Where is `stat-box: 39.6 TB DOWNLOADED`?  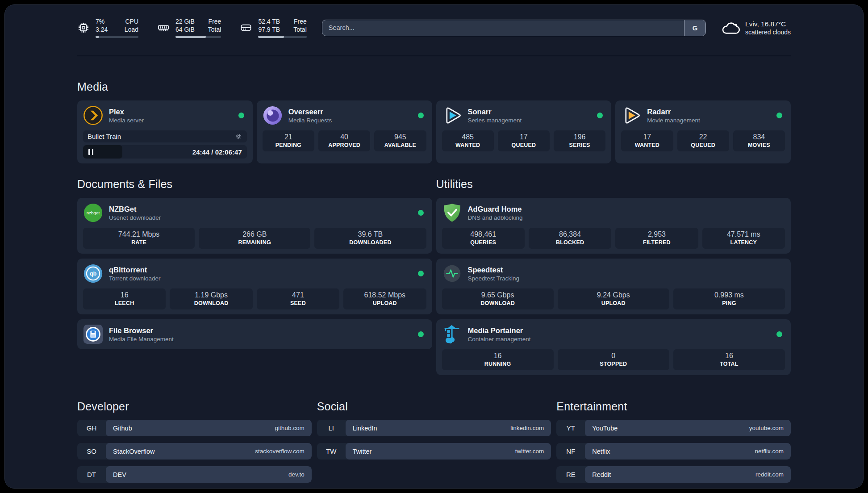 stat-box: 39.6 TB DOWNLOADED is located at coordinates (370, 238).